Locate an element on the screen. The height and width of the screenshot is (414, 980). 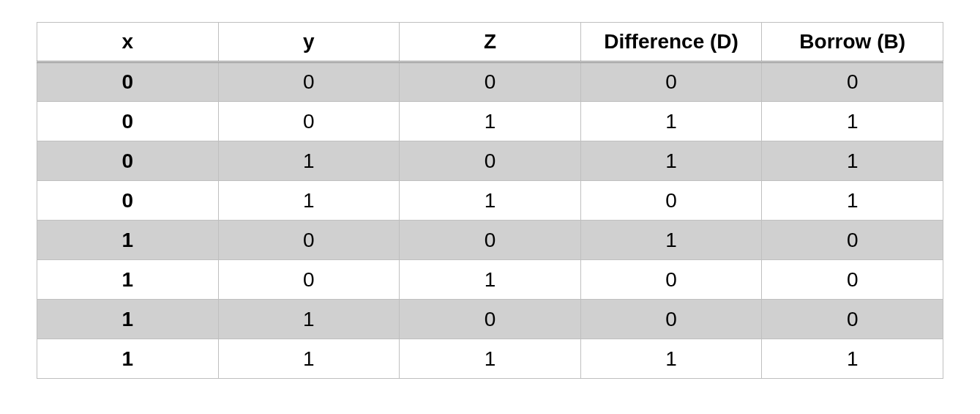
column-header-z: Z is located at coordinates (490, 42).